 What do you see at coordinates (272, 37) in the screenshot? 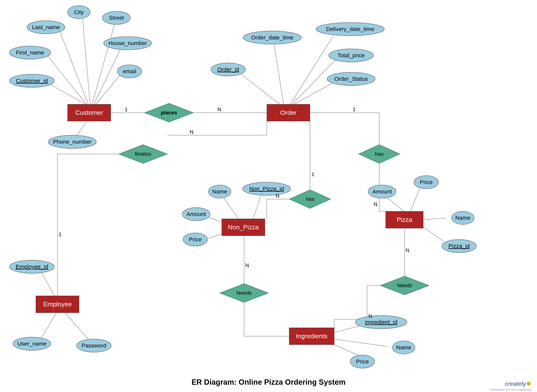
I see `attribute-order-1: Order_date_time` at bounding box center [272, 37].